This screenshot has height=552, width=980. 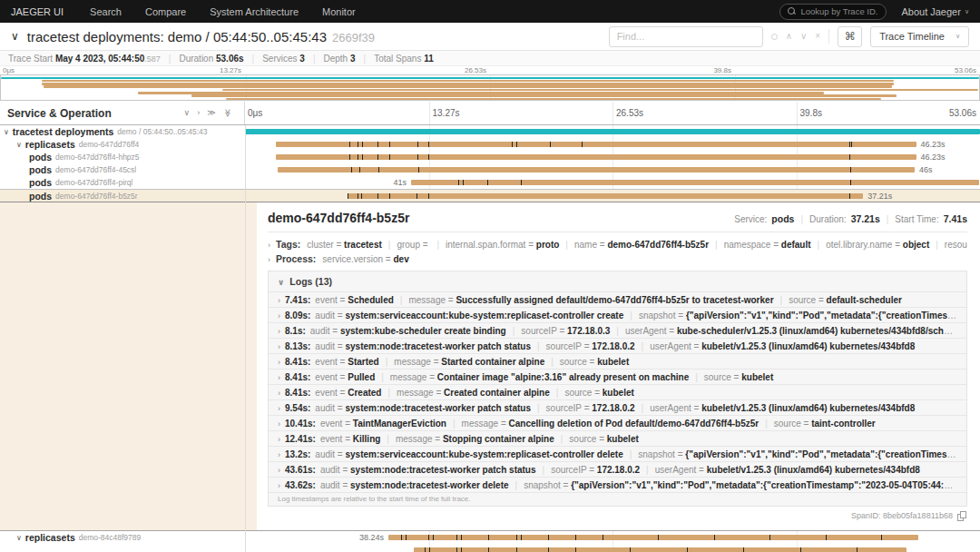 I want to click on trace-lookup-input, so click(x=839, y=11).